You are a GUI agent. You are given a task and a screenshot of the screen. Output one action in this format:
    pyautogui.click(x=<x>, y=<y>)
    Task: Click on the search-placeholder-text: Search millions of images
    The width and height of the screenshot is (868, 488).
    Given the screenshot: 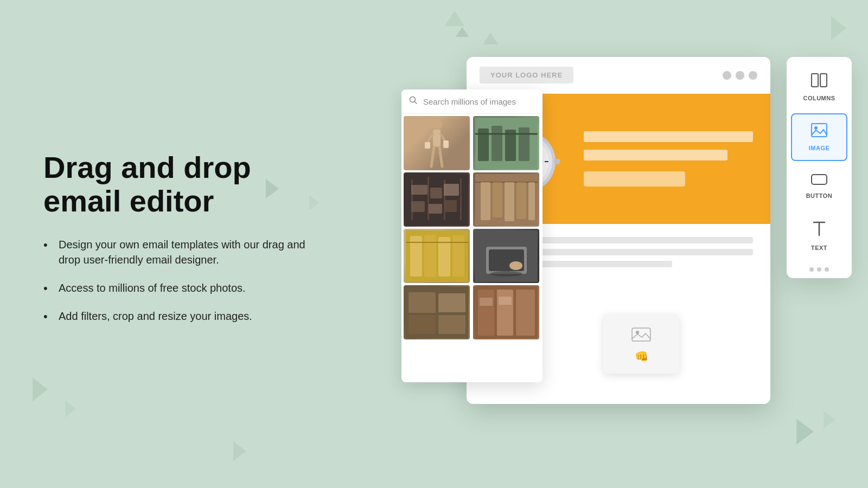 What is the action you would take?
    pyautogui.click(x=470, y=102)
    